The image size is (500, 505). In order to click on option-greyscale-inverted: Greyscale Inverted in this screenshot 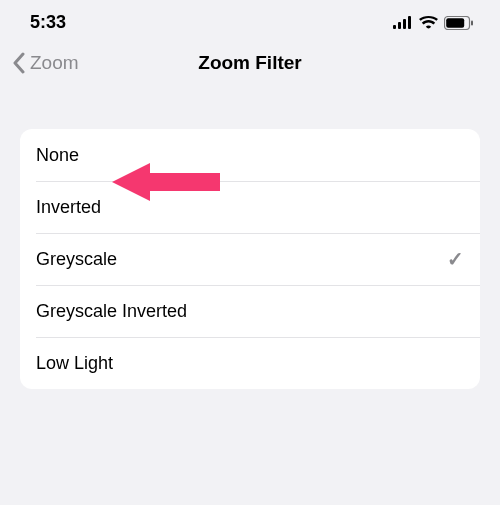, I will do `click(250, 311)`.